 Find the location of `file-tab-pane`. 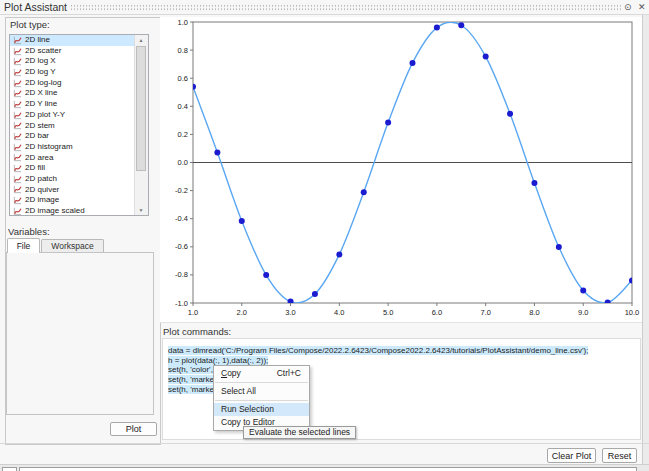

file-tab-pane is located at coordinates (80, 334).